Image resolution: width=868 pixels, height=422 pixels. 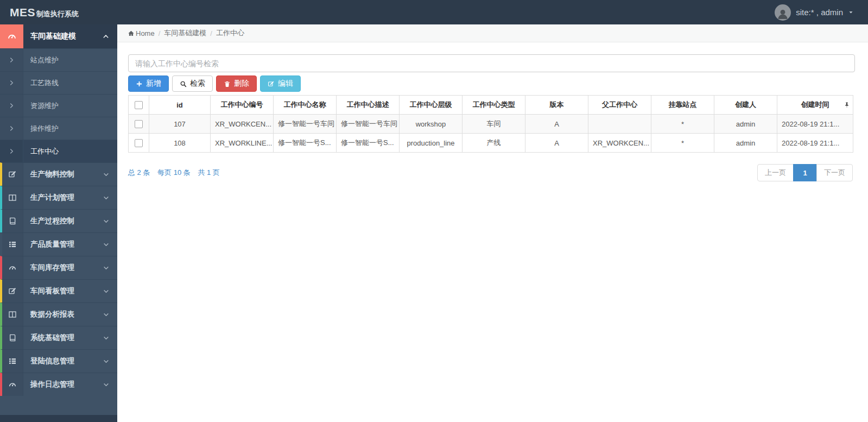 What do you see at coordinates (59, 244) in the screenshot?
I see `sidebar-item-quality-management: 产品质量管理` at bounding box center [59, 244].